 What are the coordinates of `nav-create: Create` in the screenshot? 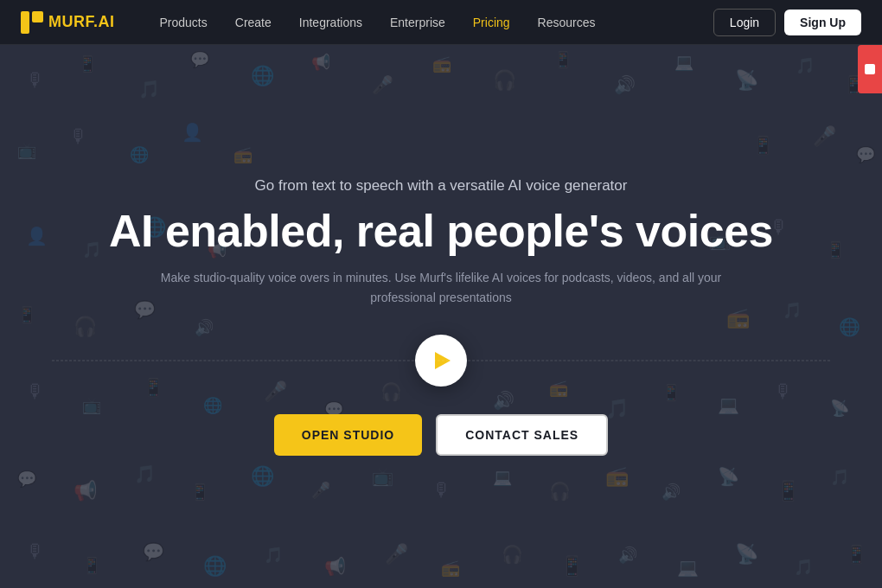 It's located at (253, 22).